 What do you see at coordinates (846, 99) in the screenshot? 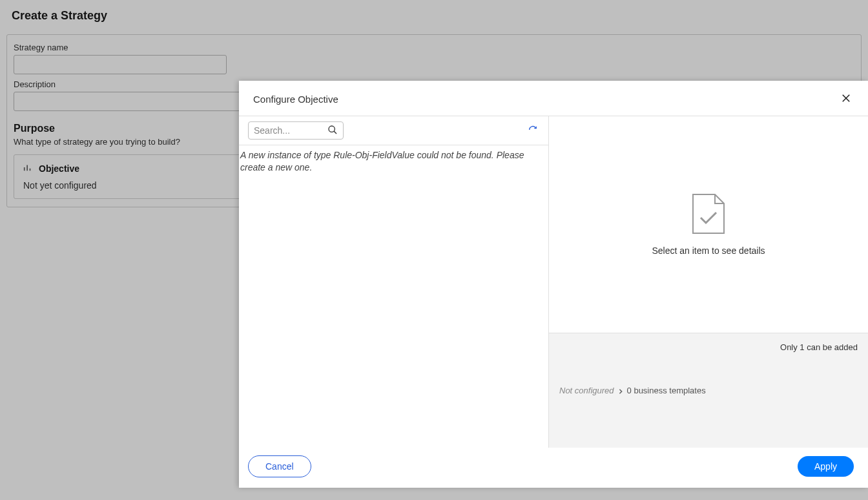
I see `close-button` at bounding box center [846, 99].